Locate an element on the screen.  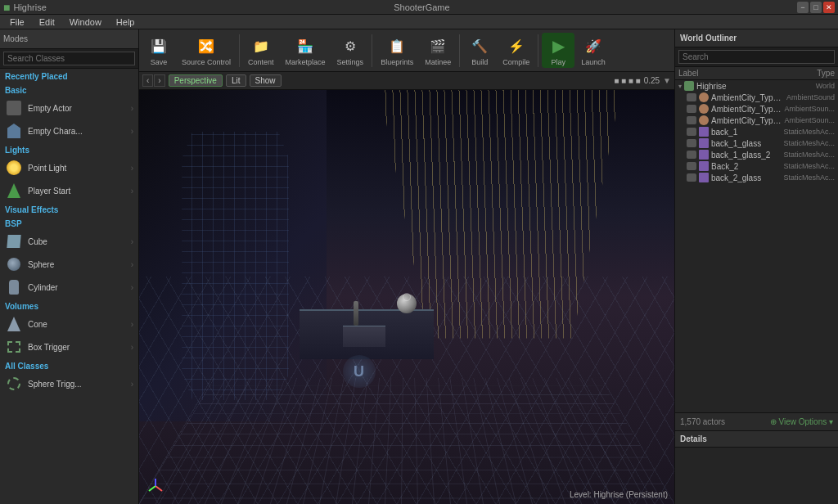
play-button: ▶ Play is located at coordinates (558, 51).